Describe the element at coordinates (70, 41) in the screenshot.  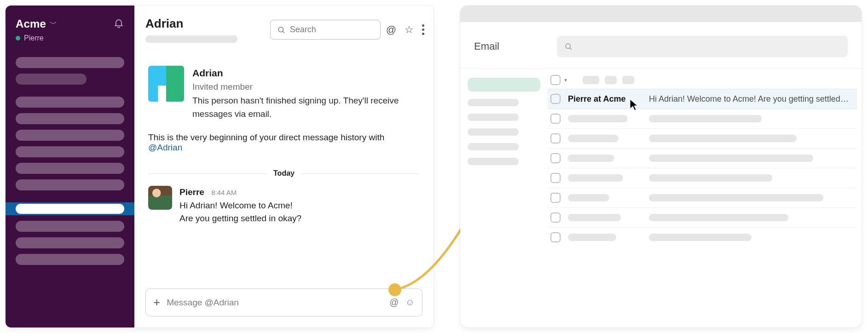
I see `current-user-row: Pierre` at that location.